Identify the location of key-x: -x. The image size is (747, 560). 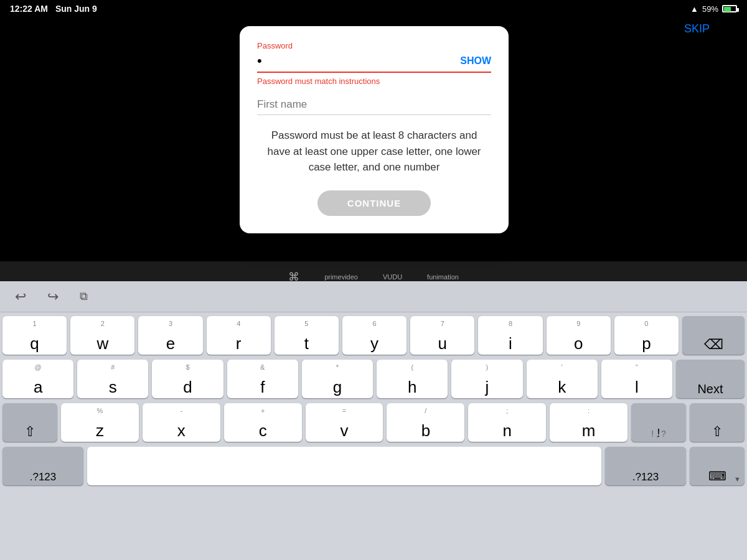
(182, 422).